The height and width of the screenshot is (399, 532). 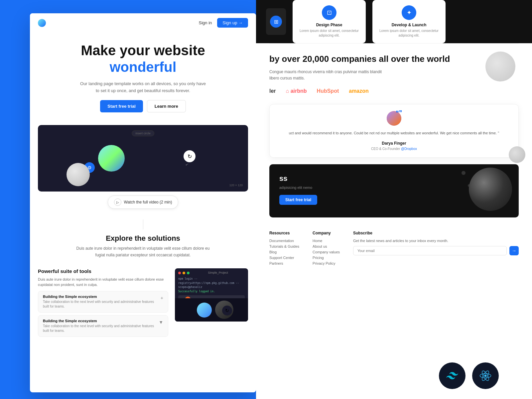 What do you see at coordinates (394, 22) in the screenshot?
I see `right-panel-top: ⊞ ⊡ Design Phase Lorem ipsum dolor sit a…` at bounding box center [394, 22].